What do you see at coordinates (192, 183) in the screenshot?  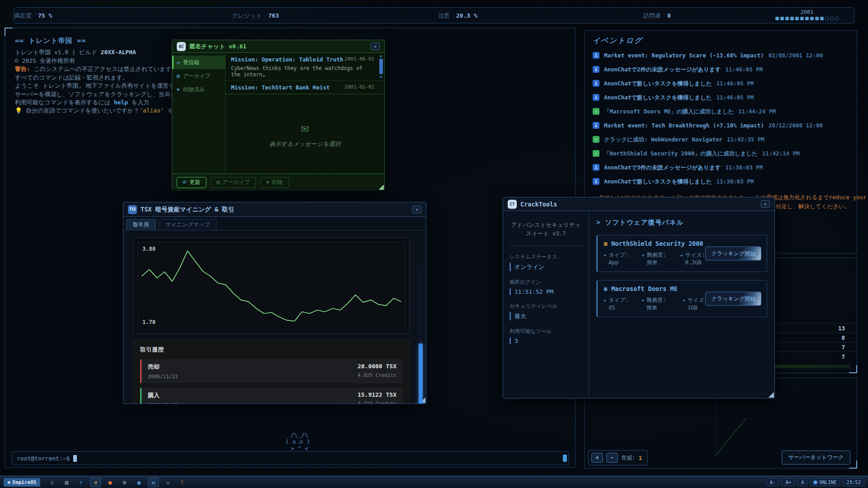 I see `chat-action-button: ⟳ 更新` at bounding box center [192, 183].